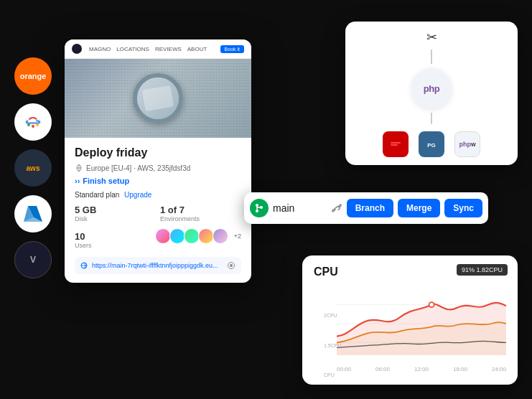  I want to click on logo-azure, so click(33, 214).